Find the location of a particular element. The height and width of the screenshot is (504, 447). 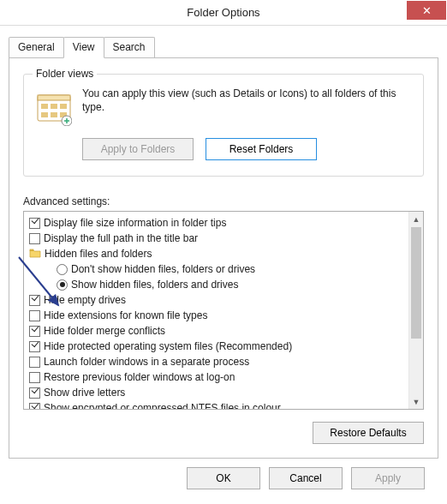

title-bar: Folder Options ✕ is located at coordinates (224, 13).